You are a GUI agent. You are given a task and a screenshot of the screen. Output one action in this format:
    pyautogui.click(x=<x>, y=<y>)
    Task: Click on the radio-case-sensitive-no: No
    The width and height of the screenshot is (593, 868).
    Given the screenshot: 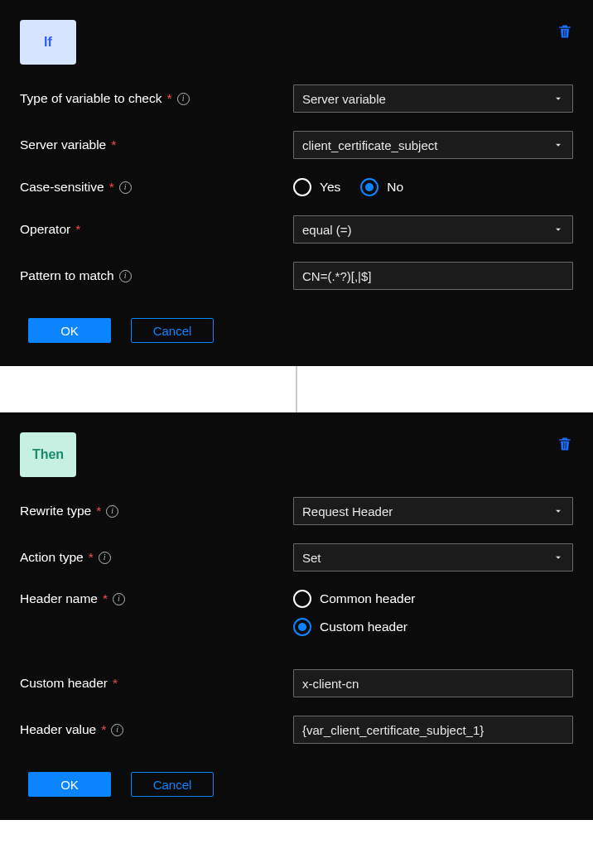 What is the action you would take?
    pyautogui.click(x=382, y=187)
    